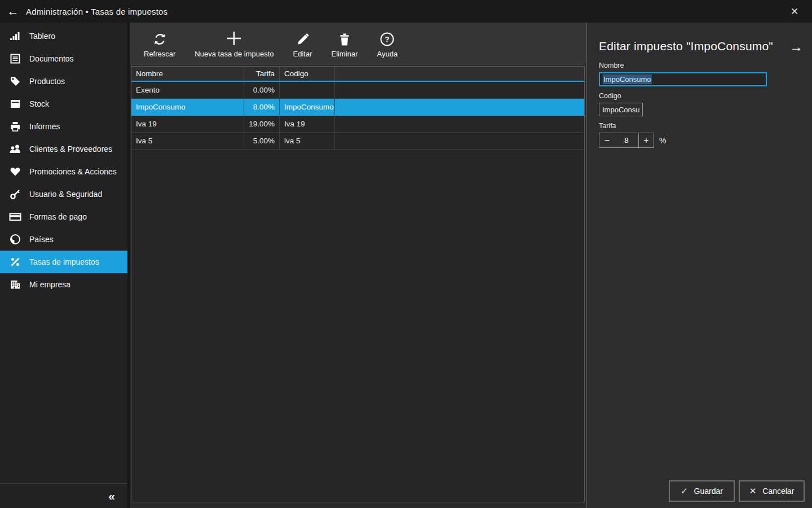  I want to click on sidebar-item-informes: Informes, so click(64, 126).